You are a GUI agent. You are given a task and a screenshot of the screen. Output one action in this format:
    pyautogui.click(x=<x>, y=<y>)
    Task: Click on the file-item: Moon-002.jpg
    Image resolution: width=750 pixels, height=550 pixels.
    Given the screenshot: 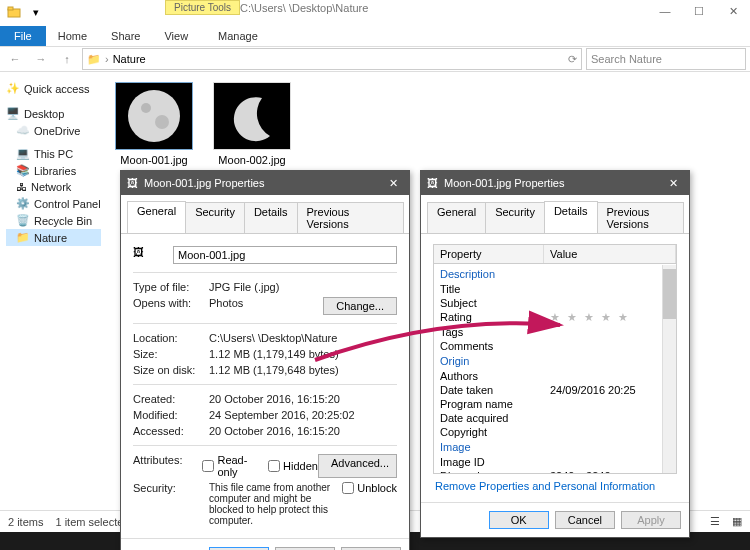 What is the action you would take?
    pyautogui.click(x=252, y=124)
    